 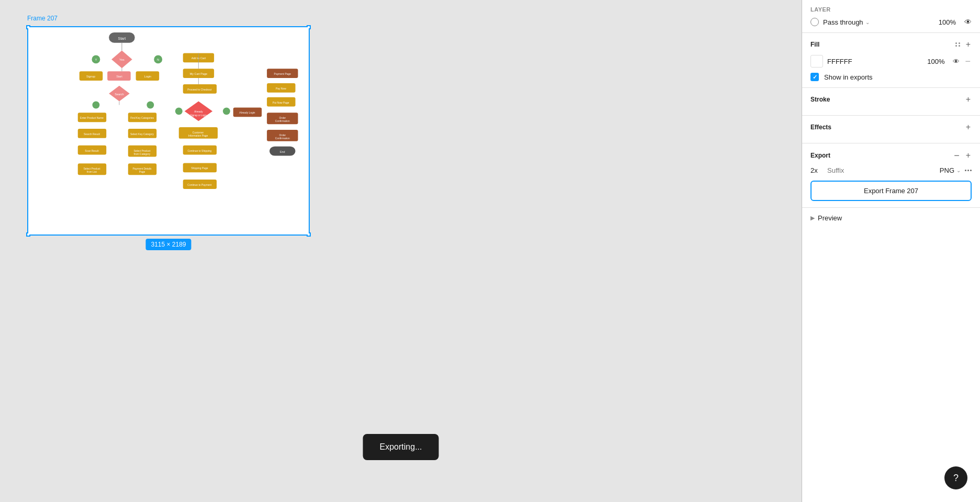 What do you see at coordinates (281, 103) in the screenshot?
I see `svg-text: Put Now Page` at bounding box center [281, 103].